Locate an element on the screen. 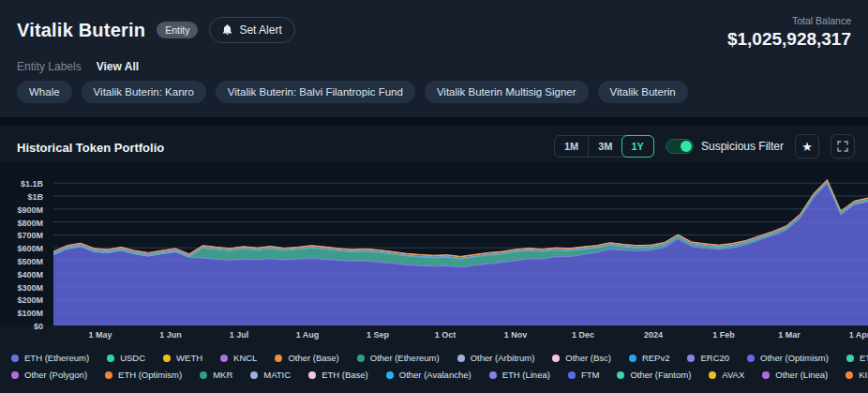 This screenshot has width=868, height=393. entity-tags: WhaleVitalik Buterin: KanroVitalik Buter… is located at coordinates (352, 92).